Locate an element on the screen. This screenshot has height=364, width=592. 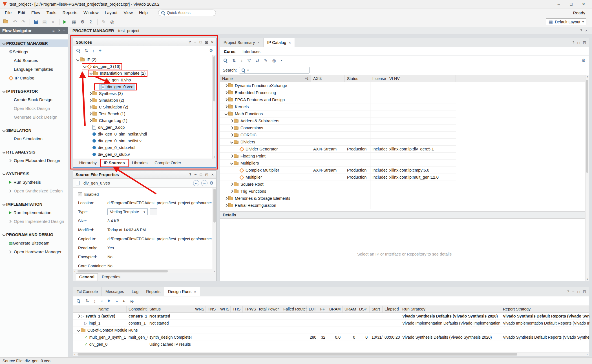
collapse-all-icon: ⇅ is located at coordinates (234, 61).